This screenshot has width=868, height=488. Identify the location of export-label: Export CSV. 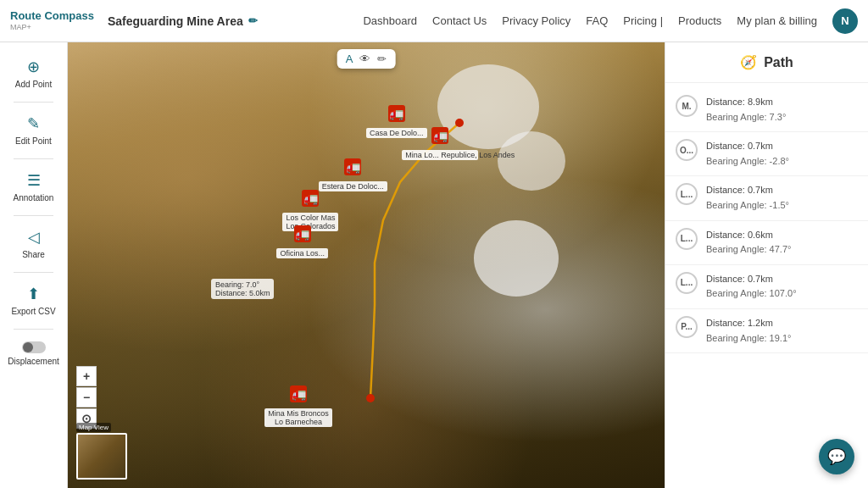
(33, 312).